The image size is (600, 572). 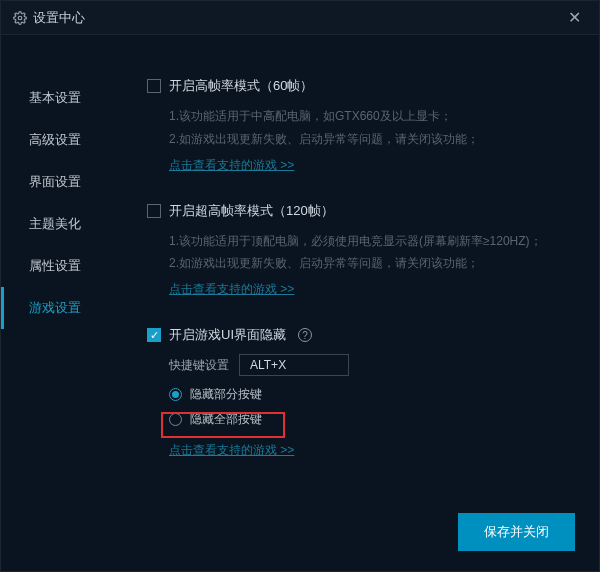 What do you see at coordinates (363, 126) in the screenshot?
I see `section-hfr: 开启高帧率模式（60帧） 1.该功能适用于中高配电脑，如GTX660及以上显卡；…` at bounding box center [363, 126].